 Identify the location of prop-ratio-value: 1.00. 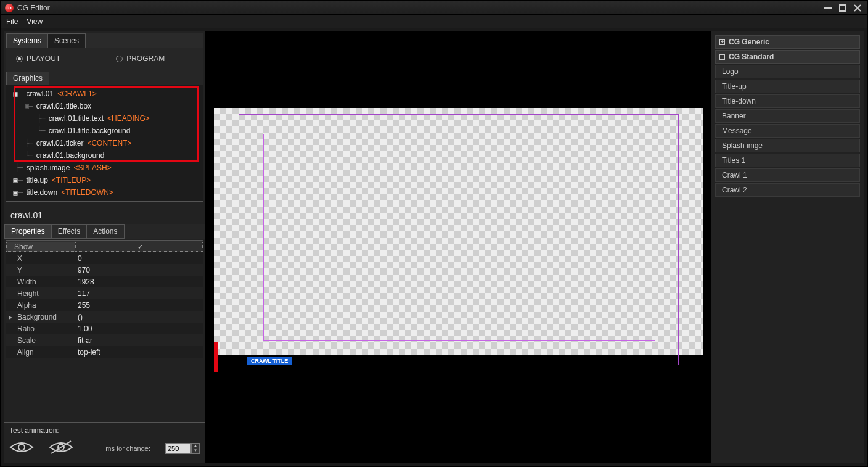
(139, 329).